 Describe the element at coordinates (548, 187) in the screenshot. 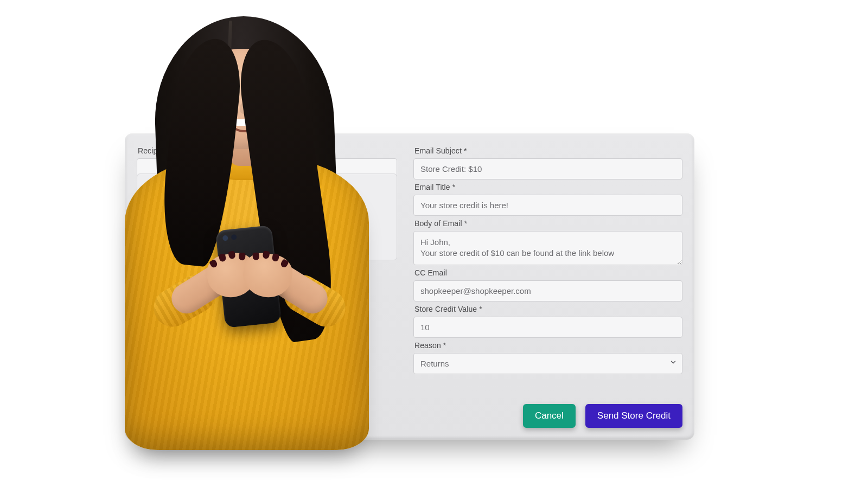

I see `email-title-label: Email Title *` at that location.